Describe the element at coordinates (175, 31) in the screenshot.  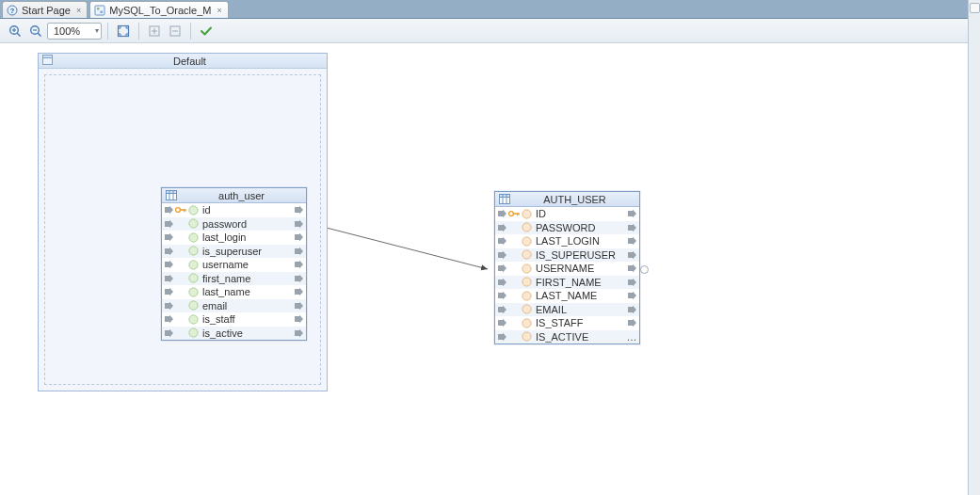
I see `collapse-button` at that location.